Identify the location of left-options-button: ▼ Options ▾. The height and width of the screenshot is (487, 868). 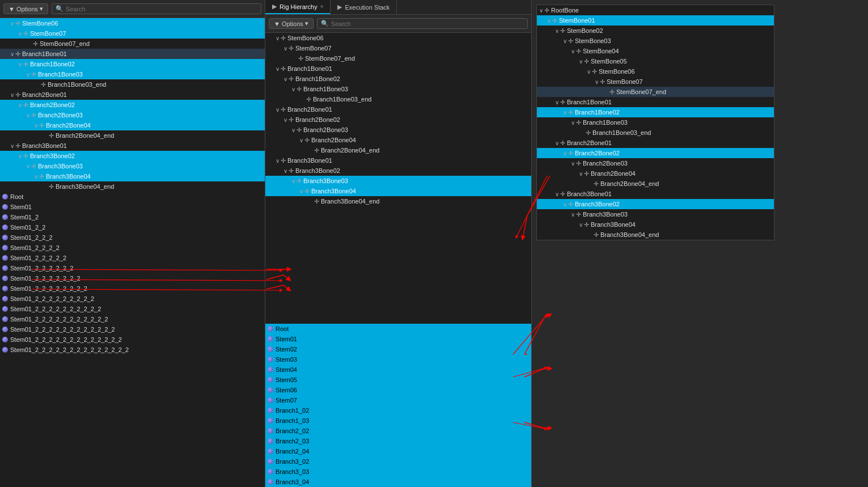
(26, 9).